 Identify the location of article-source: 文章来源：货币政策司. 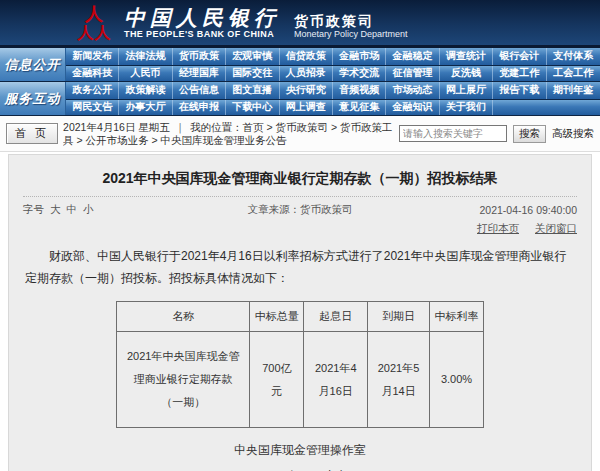
(300, 210).